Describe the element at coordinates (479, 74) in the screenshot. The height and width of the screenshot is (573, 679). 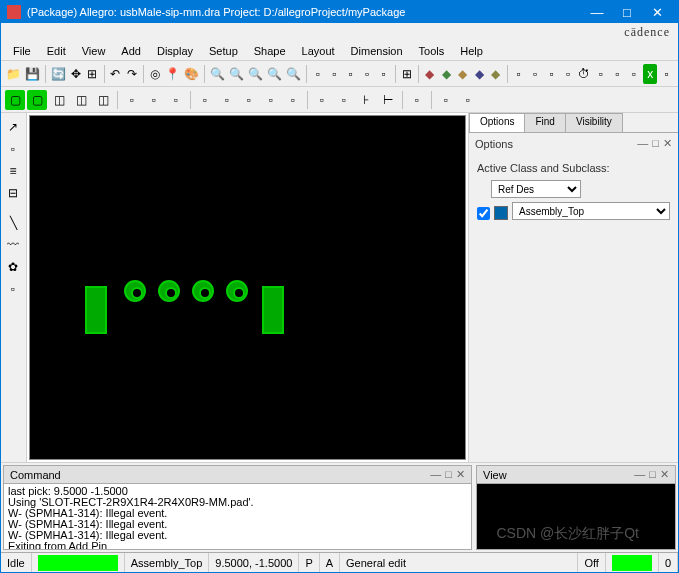
I see `m4-icon: ◆` at that location.